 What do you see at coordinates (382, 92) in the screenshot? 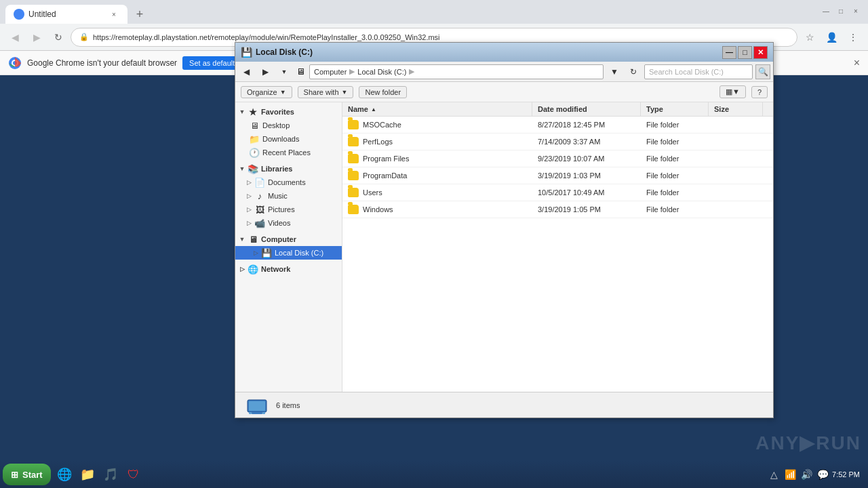
I see `new-folder-button: New folder` at bounding box center [382, 92].